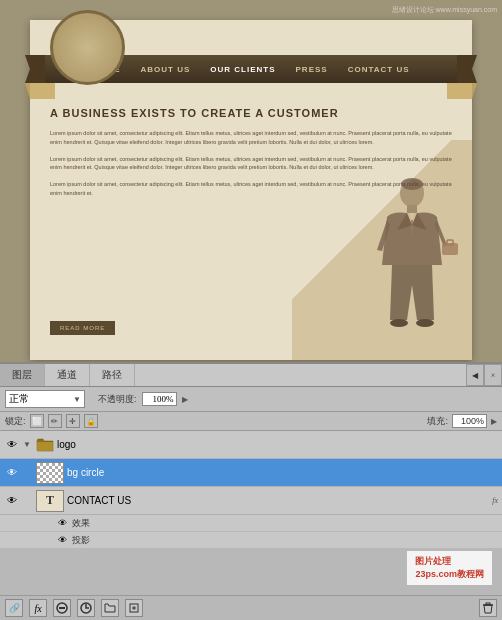  I want to click on layer-fx-badge: fx, so click(495, 500).